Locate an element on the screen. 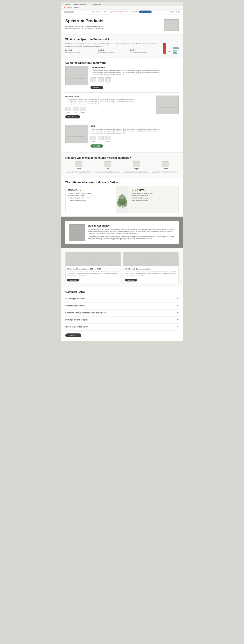 The image size is (244, 644). consume-oil: Oil Lorem ipsum dolor sit amet, consecte… is located at coordinates (108, 168).